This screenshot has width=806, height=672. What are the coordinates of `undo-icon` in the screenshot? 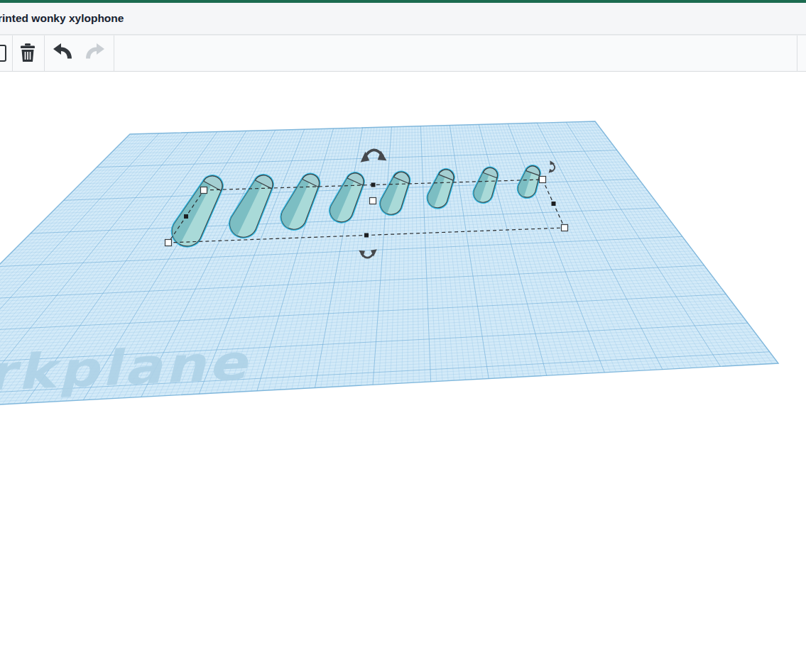 It's located at (62, 53).